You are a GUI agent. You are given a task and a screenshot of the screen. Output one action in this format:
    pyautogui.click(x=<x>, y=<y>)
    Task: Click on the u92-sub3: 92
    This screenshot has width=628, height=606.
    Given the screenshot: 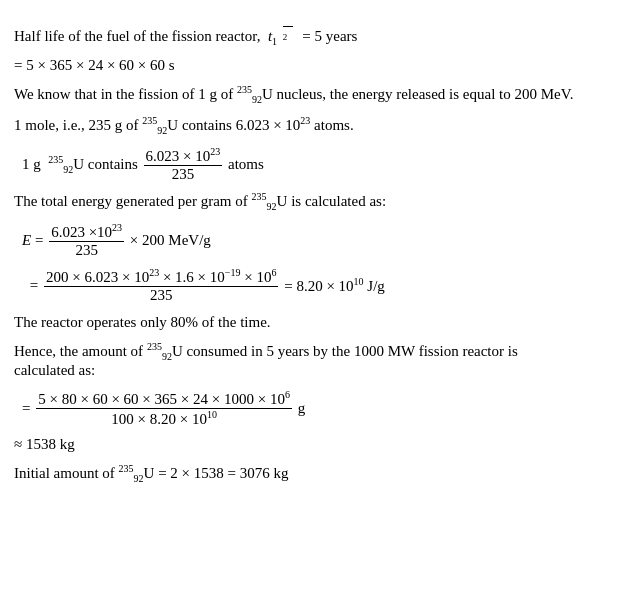 What is the action you would take?
    pyautogui.click(x=68, y=170)
    